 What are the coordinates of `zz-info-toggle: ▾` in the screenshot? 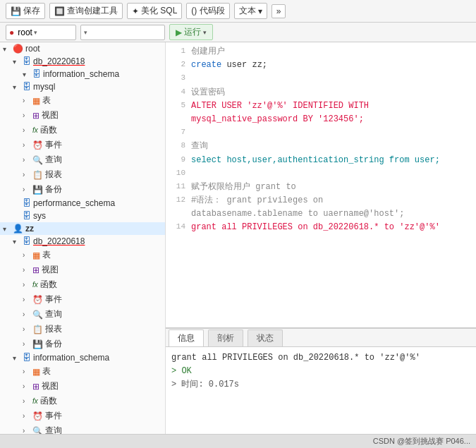 It's located at (18, 358).